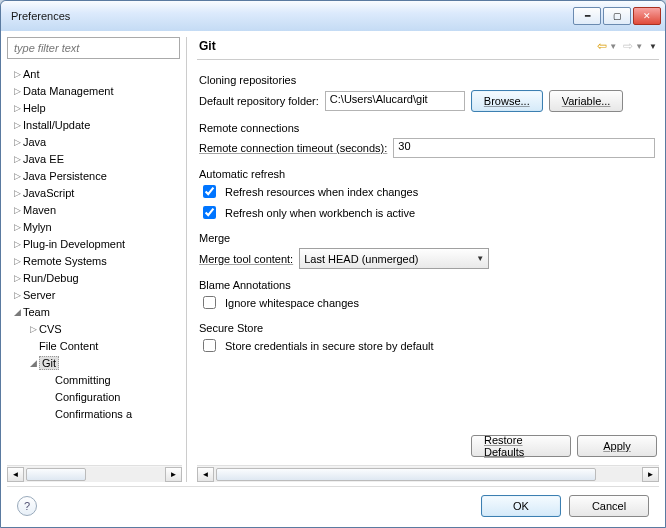 This screenshot has width=666, height=528. What do you see at coordinates (94, 108) in the screenshot?
I see `tree-item-help: ▷Help` at bounding box center [94, 108].